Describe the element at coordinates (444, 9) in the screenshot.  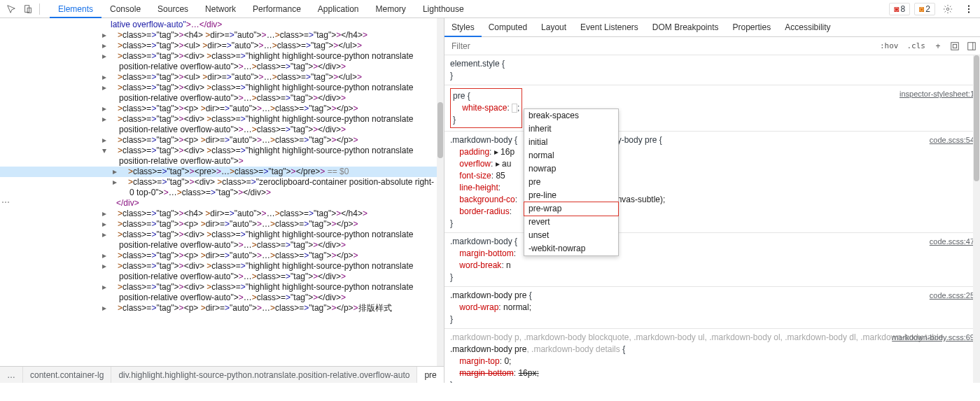
I see `top-tab-lighthouse: Lighthouse` at that location.